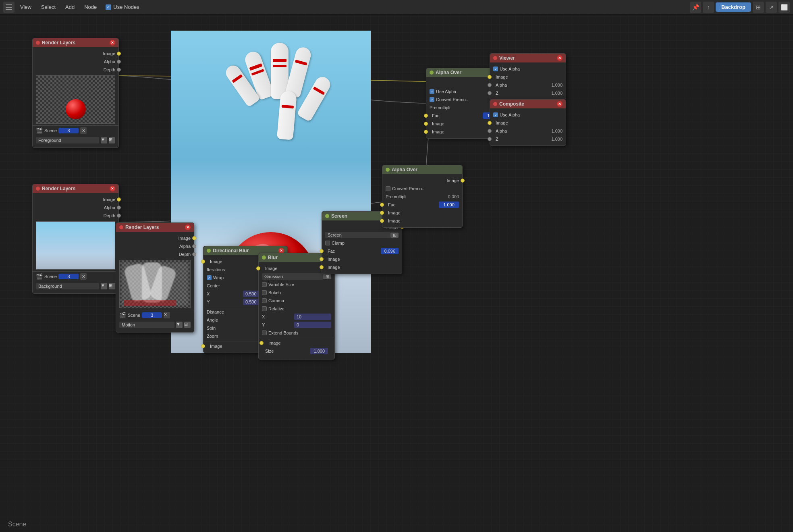 Image resolution: width=793 pixels, height=532 pixels. I want to click on node-close-btn-composite: ✕, so click(560, 104).